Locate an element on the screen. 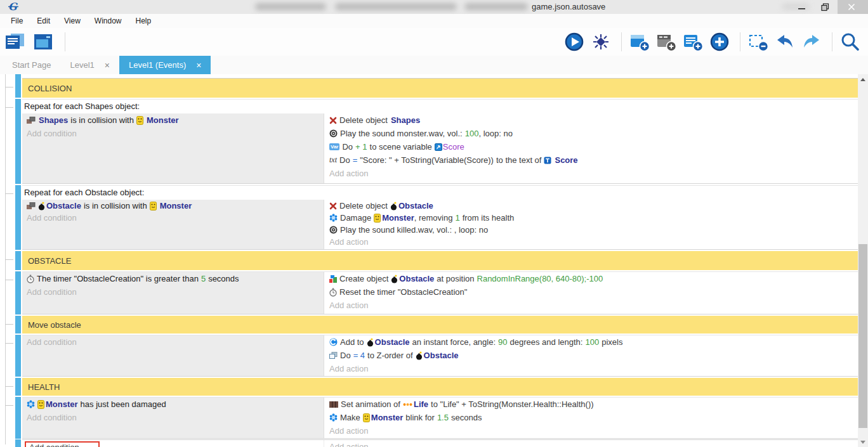  action-row: Set animation of Life to "Life" + ToStri… is located at coordinates (591, 405).